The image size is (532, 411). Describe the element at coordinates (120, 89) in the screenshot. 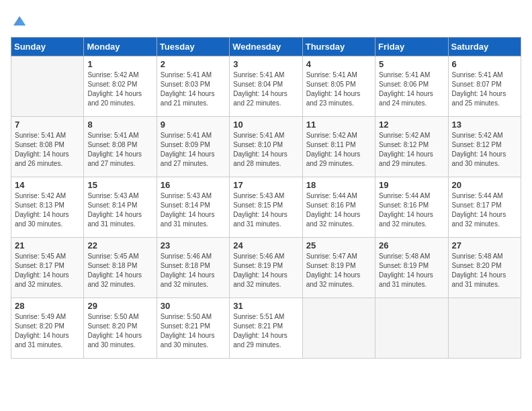

I see `day-detail: Sunrise: 5:42 AM Sunset: 8:02 PM Dayligh…` at that location.